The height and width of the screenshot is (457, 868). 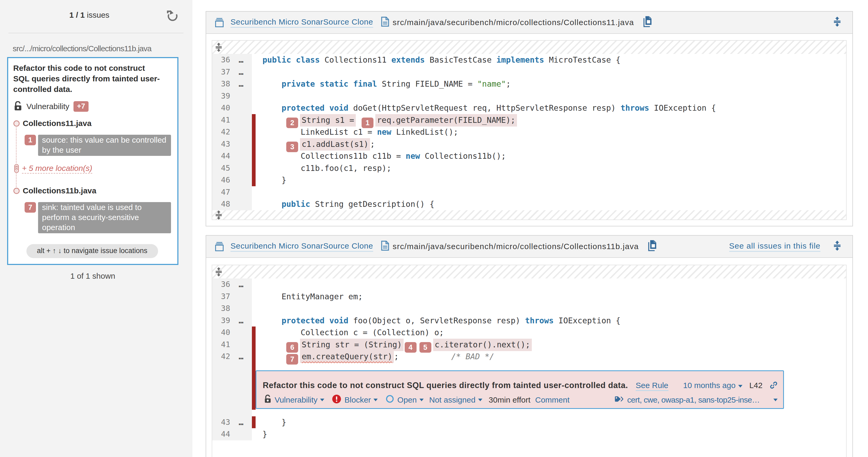 What do you see at coordinates (361, 400) in the screenshot?
I see `severity-dropdown: Blocker` at bounding box center [361, 400].